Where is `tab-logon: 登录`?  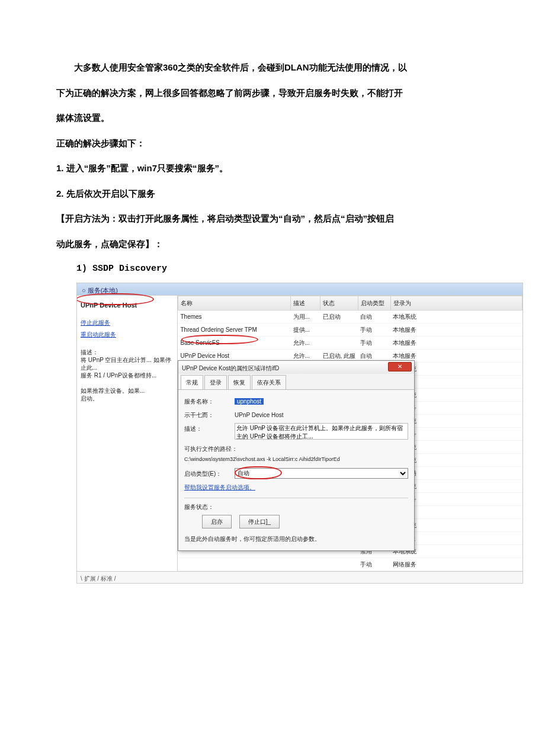
tab-logon: 登录 is located at coordinates (216, 382).